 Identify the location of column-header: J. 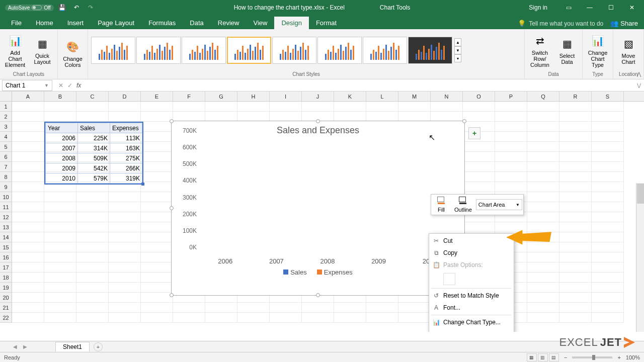
(318, 97).